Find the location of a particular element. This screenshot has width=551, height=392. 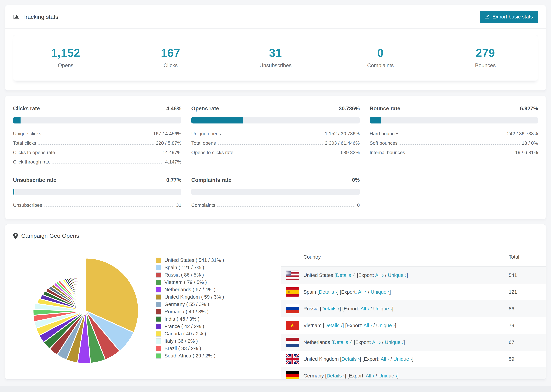

export-basic-stats-label: Export basic stats is located at coordinates (513, 17).